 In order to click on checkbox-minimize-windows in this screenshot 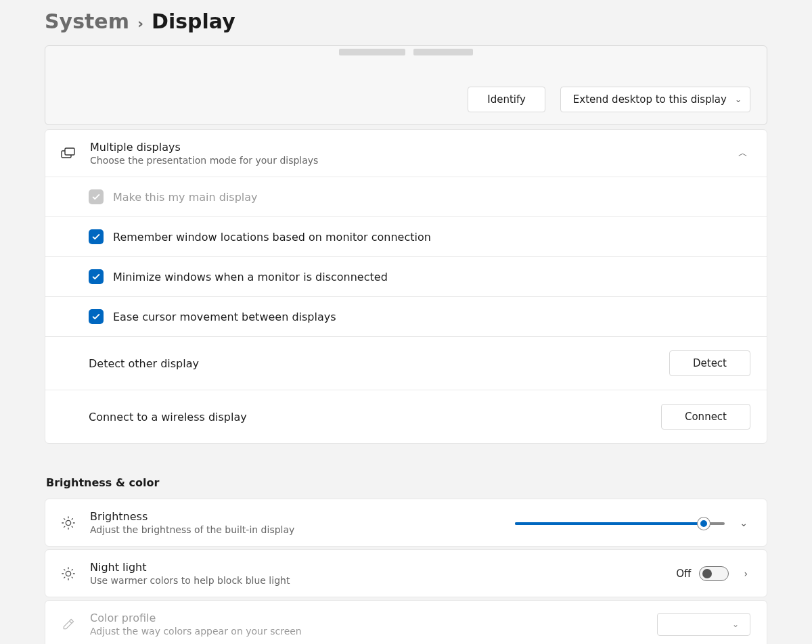, I will do `click(96, 277)`.